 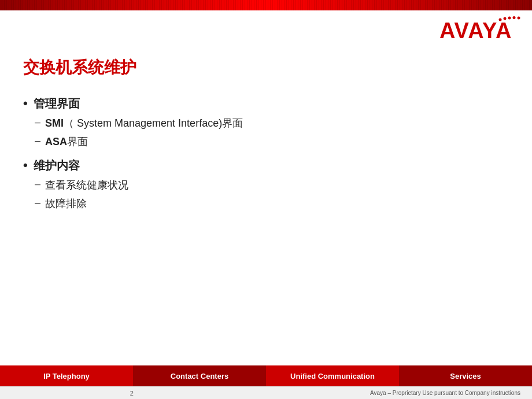 I want to click on sub-text-1-1: SMI（ System Management Interface)界面, so click(x=144, y=123).